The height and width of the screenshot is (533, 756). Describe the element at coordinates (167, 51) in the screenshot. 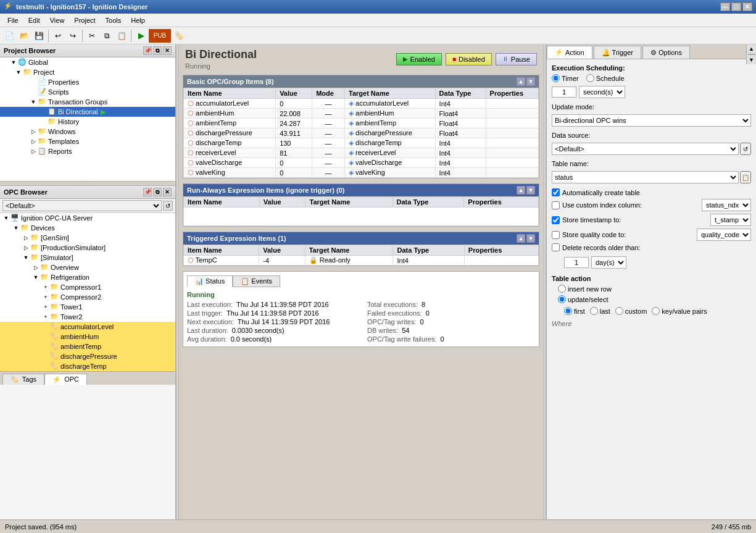

I see `project-browser-close: ✕` at that location.